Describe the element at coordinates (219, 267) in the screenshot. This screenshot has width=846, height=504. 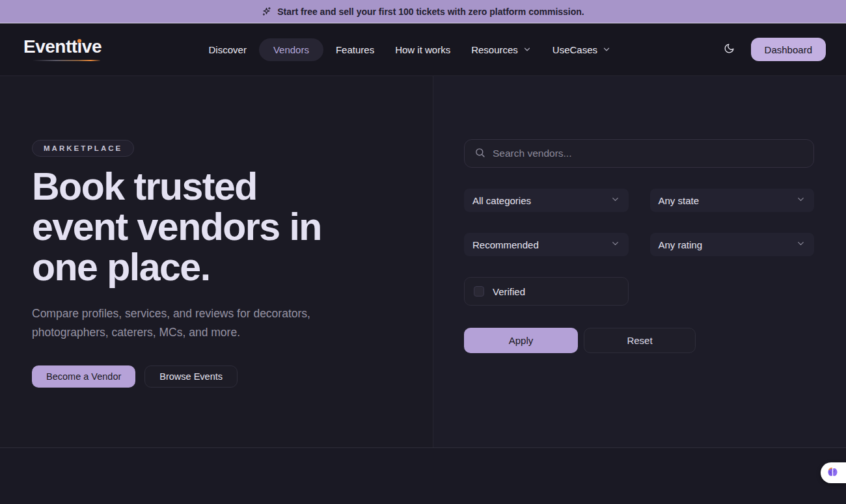
I see `title-line: one place.` at that location.